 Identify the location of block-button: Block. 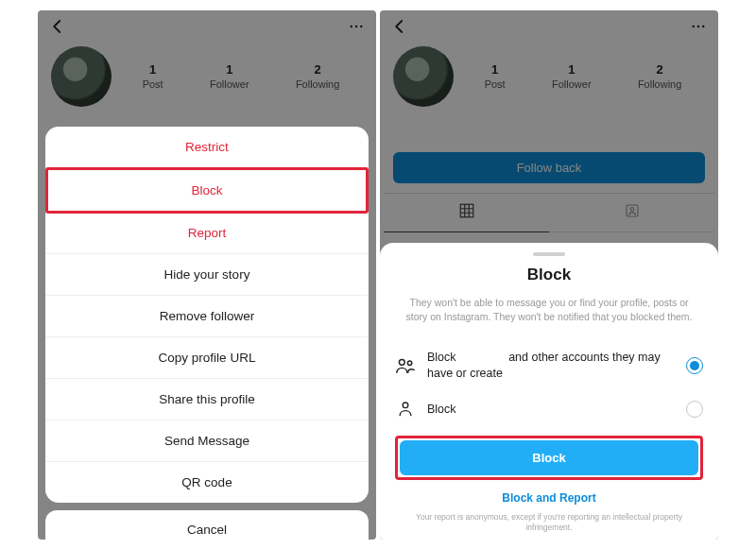
(549, 457).